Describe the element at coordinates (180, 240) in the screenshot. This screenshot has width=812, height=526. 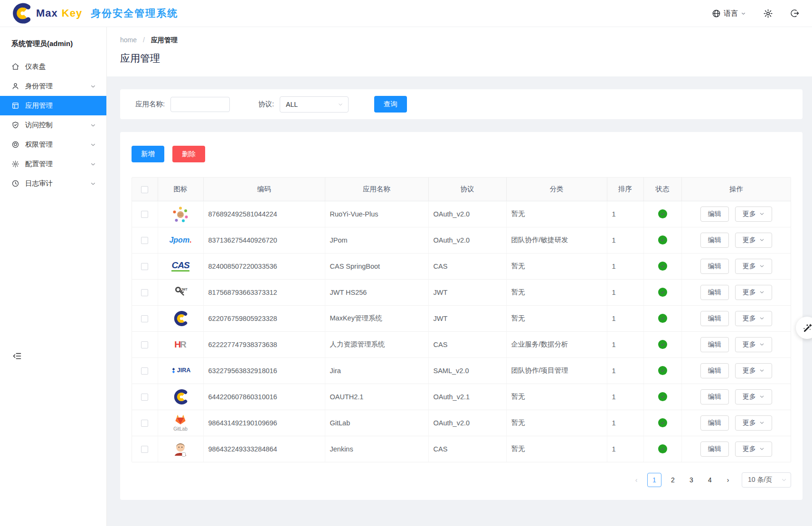
I see `jpom-logo: Jpom.` at that location.